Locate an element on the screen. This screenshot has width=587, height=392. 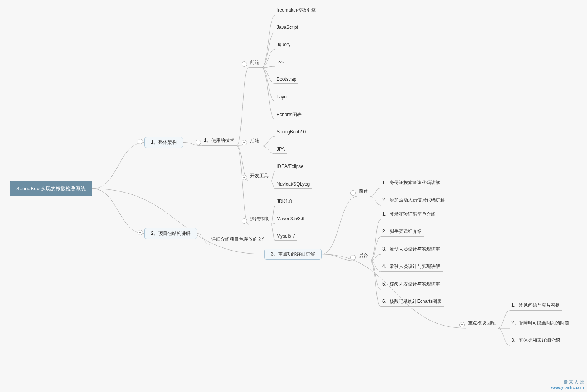
node-frontend-item: Layui is located at coordinates (283, 98).